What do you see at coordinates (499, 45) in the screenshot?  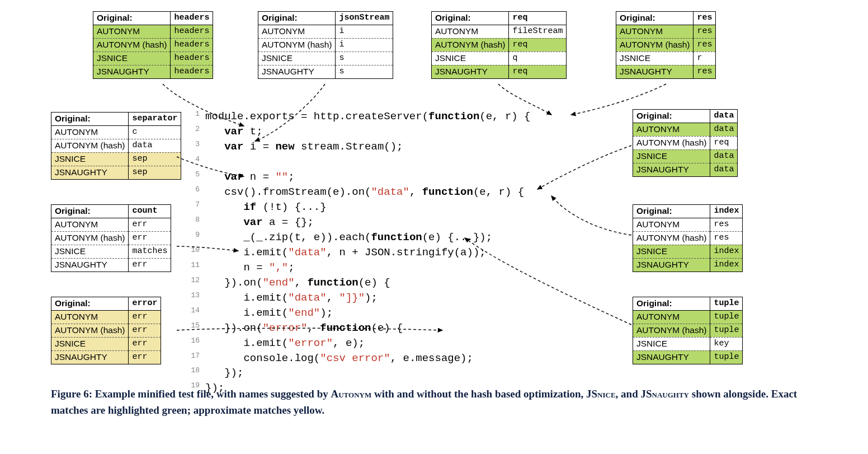 I see `table-req: Original:reqAUTONYMfileStreamAUTONYM (ha…` at bounding box center [499, 45].